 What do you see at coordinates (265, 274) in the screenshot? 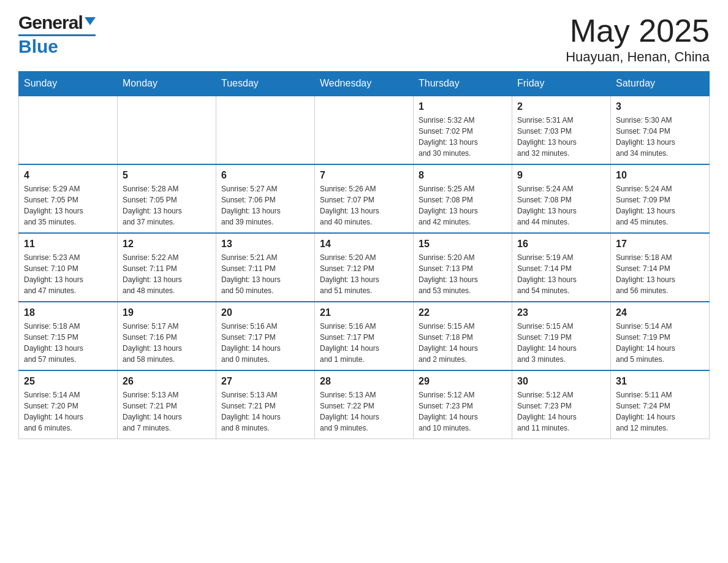
I see `day-info: Sunrise: 5:21 AM Sunset: 7:11 PM Dayligh…` at bounding box center [265, 274].